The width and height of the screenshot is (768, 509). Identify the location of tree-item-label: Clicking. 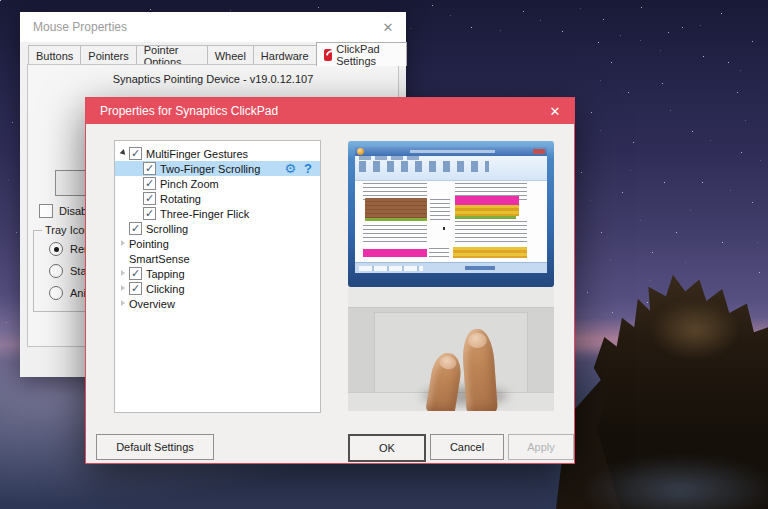
(166, 289).